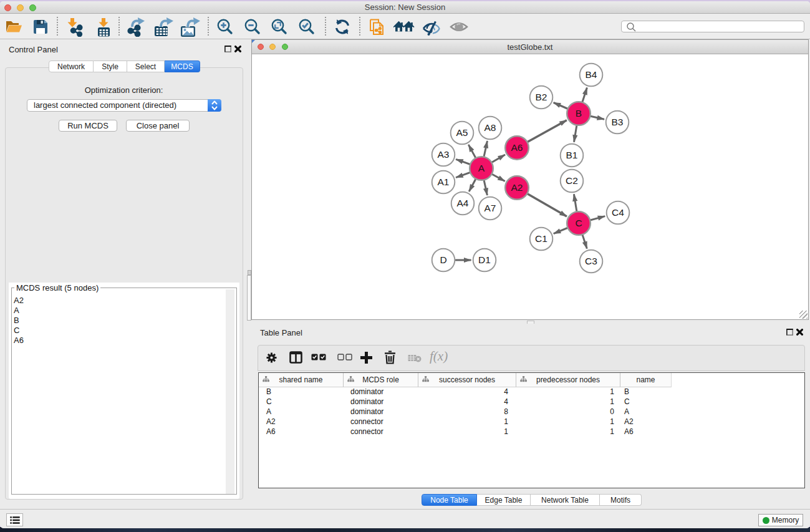 Image resolution: width=810 pixels, height=532 pixels. What do you see at coordinates (591, 75) in the screenshot?
I see `svg-text: B4` at bounding box center [591, 75].